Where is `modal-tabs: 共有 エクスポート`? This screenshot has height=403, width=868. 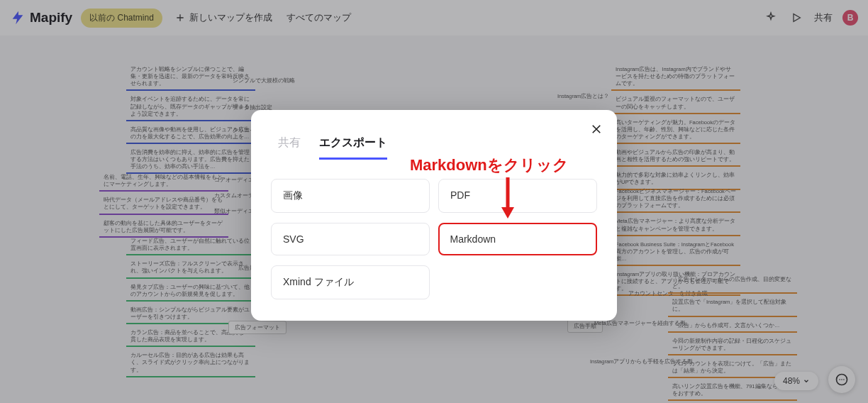 modal-tabs: 共有 エクスポート is located at coordinates (438, 148).